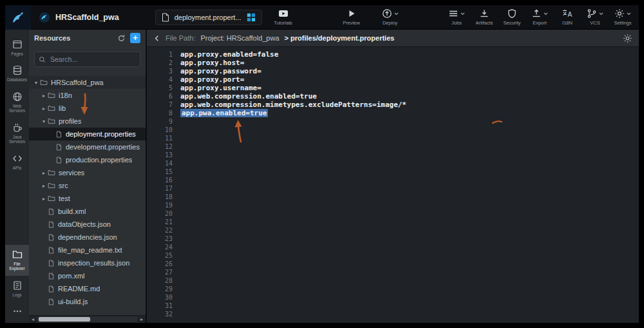 The height and width of the screenshot is (328, 644). I want to click on code-line: 28, so click(393, 281).